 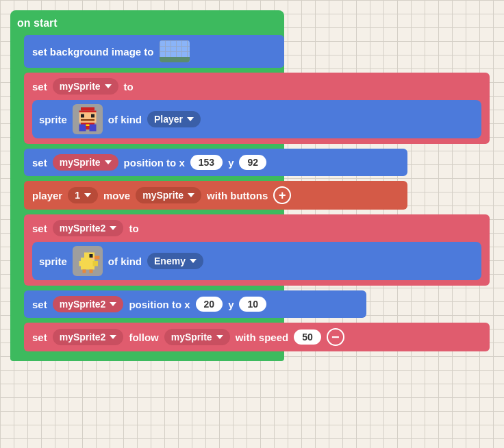 What do you see at coordinates (113, 304) in the screenshot?
I see `mysprite2-pos-arrow` at bounding box center [113, 304].